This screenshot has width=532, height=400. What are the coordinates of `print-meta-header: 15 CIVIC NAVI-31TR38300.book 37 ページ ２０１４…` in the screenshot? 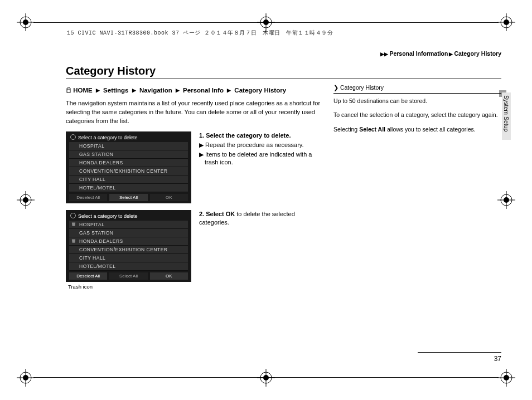 It's located at (200, 33).